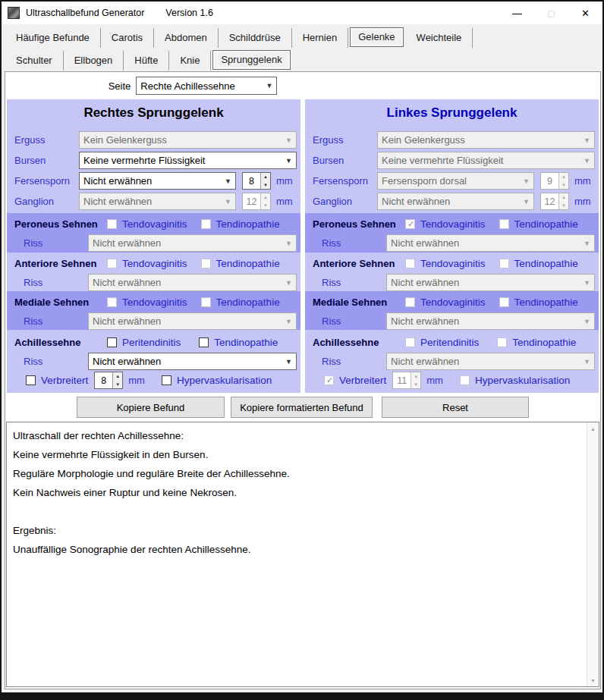  Describe the element at coordinates (302, 36) in the screenshot. I see `main-tab-bar: Häufige Befunde Carotis Abdomen Schilddr…` at that location.